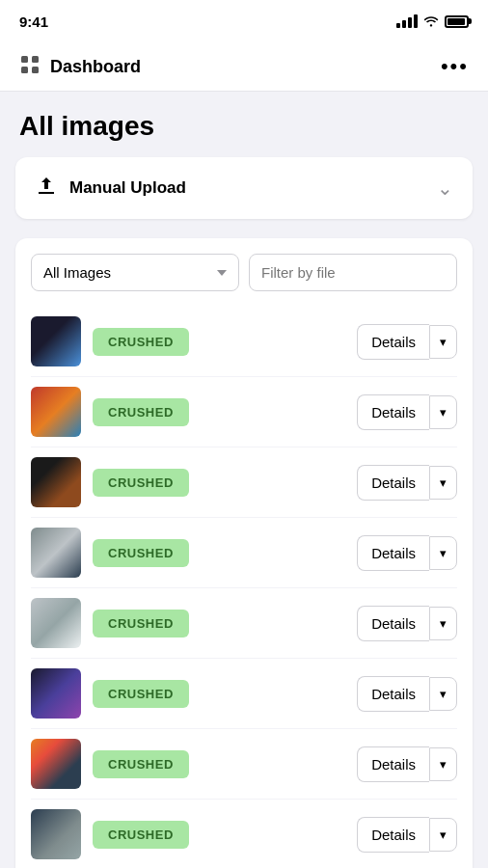 The image size is (488, 868). I want to click on header-title: Dashboard, so click(95, 68).